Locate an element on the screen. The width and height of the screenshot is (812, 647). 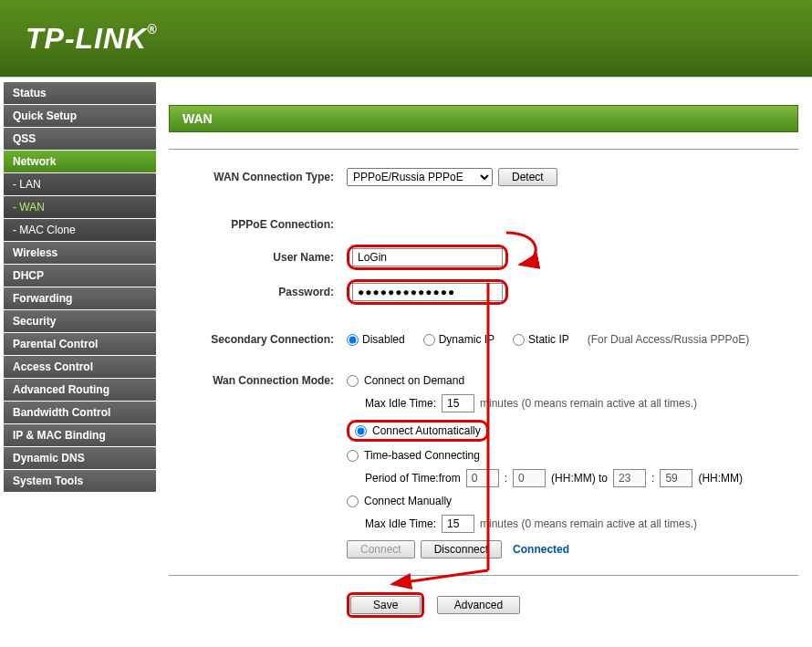
secondary-disabled-radio is located at coordinates (352, 339).